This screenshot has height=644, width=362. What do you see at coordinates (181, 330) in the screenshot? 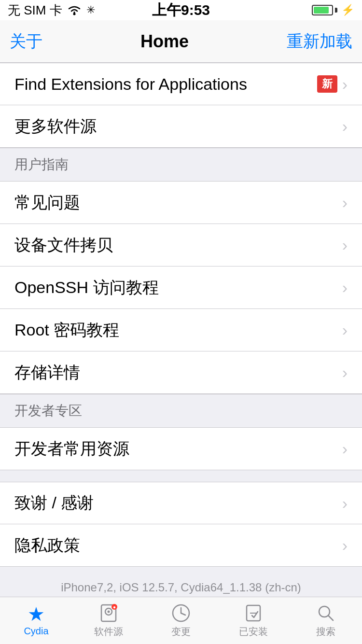
I see `row-root-password: Root 密码教程 ›` at bounding box center [181, 330].